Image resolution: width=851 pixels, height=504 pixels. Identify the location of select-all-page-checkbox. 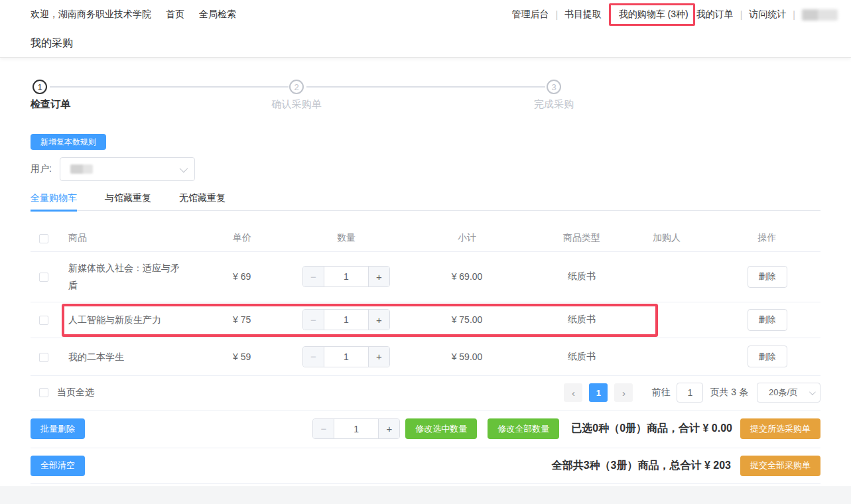
(44, 393).